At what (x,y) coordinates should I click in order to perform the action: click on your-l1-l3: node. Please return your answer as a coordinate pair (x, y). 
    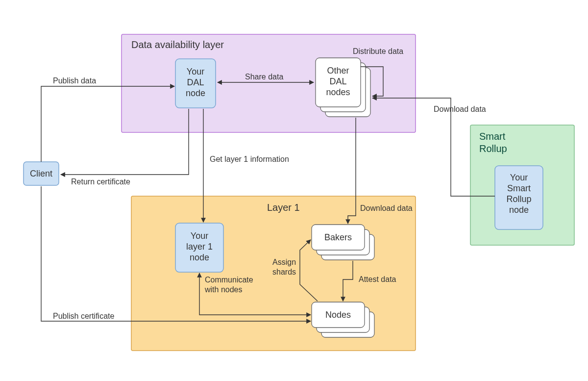
    Looking at the image, I should click on (199, 257).